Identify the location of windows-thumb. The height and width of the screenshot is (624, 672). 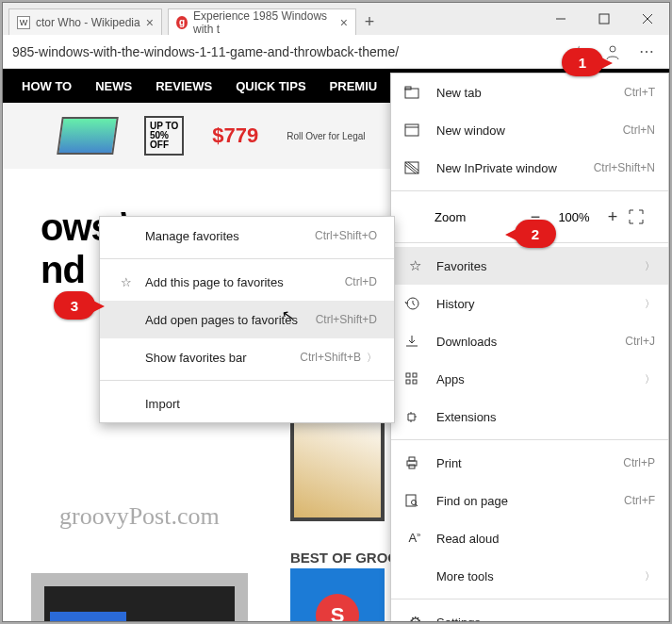
(139, 598).